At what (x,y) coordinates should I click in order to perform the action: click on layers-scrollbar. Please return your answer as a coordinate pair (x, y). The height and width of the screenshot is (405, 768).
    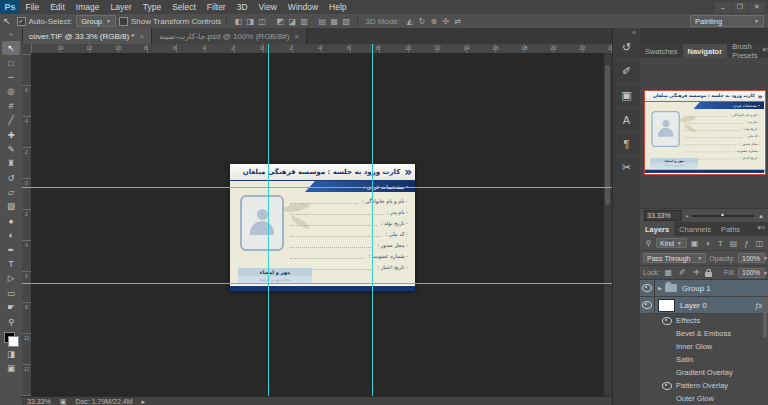
    Looking at the image, I should click on (765, 318).